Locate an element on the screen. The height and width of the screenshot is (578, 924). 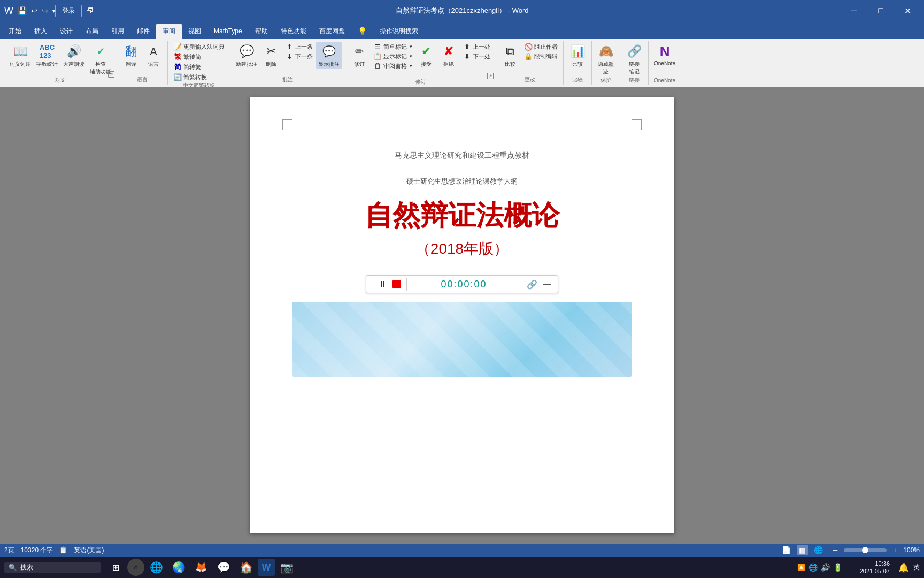
taskbar-edge-icon: 🦊 is located at coordinates (201, 567).